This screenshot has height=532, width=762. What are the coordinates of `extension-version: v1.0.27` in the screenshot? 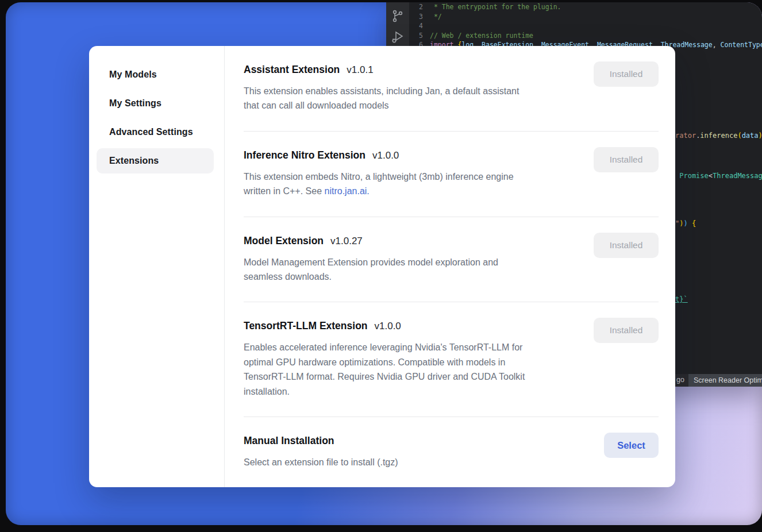 It's located at (347, 241).